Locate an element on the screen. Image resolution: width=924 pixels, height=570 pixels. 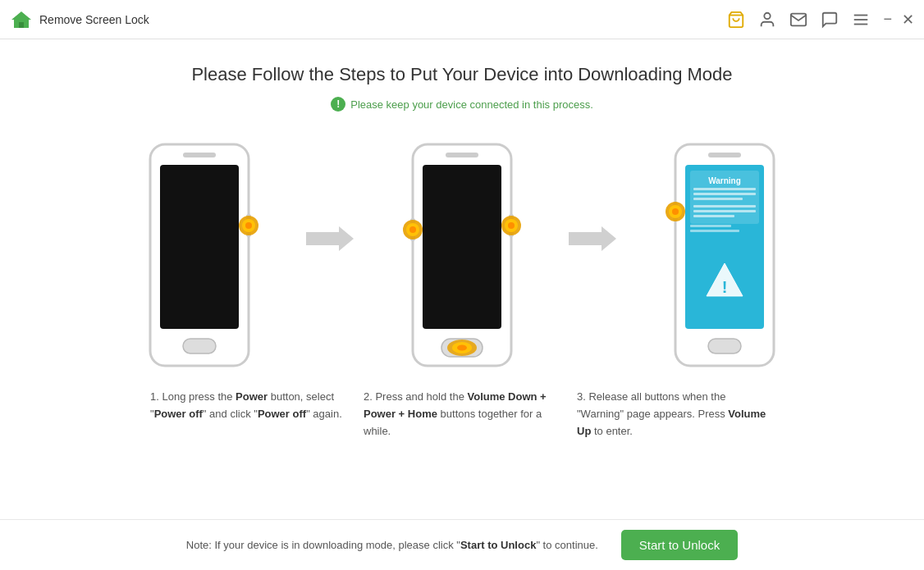
info-text: Please keep your device connected in thi… is located at coordinates (472, 105).